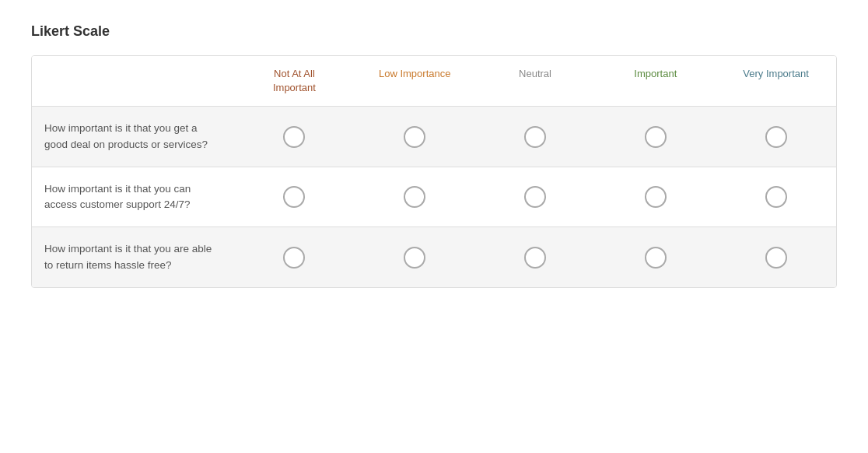  I want to click on question-2: How important is it that you can access …, so click(133, 198).